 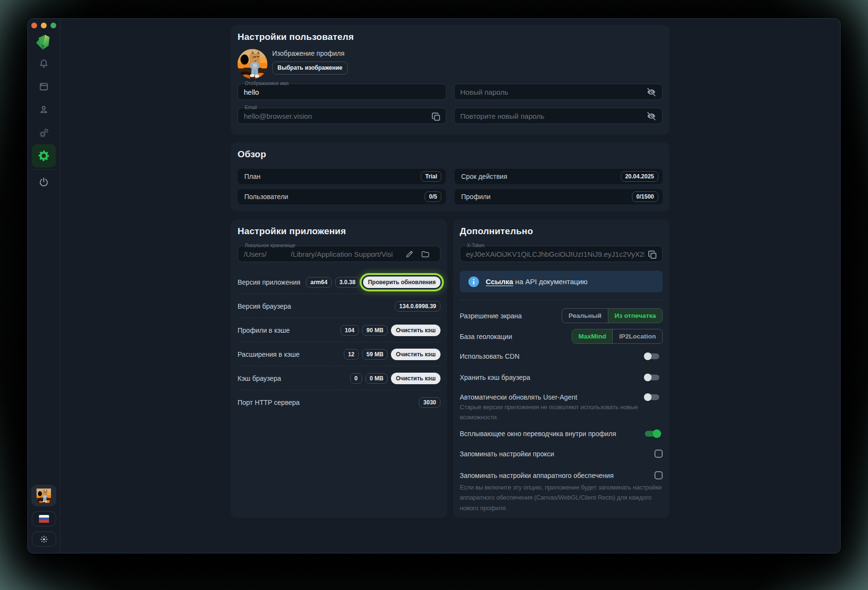 What do you see at coordinates (339, 306) in the screenshot?
I see `browser-version-row: Версия браузера 134.0.6998.39` at bounding box center [339, 306].